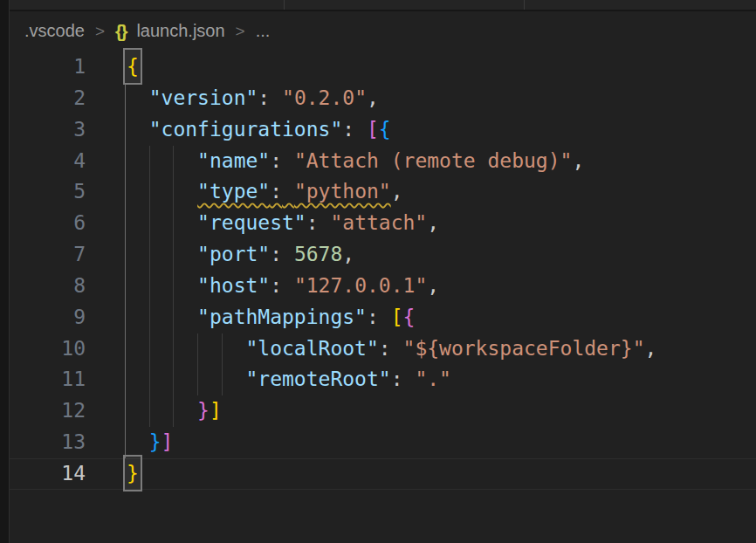  I want to click on code-line: 10 "localRoot": "${workspaceFolder}",, so click(382, 349).